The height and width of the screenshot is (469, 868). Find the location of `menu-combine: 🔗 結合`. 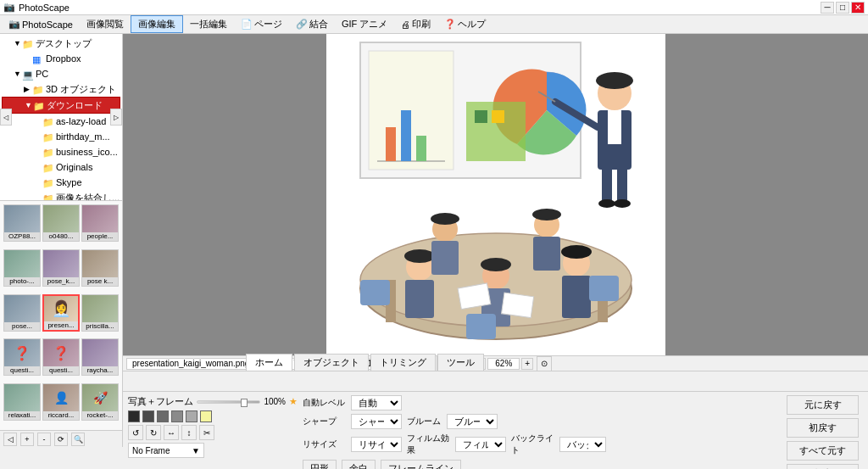

menu-combine: 🔗 結合 is located at coordinates (312, 24).